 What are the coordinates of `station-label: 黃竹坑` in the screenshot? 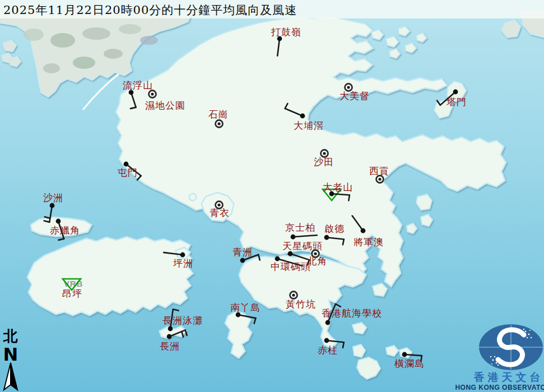 It's located at (301, 304).